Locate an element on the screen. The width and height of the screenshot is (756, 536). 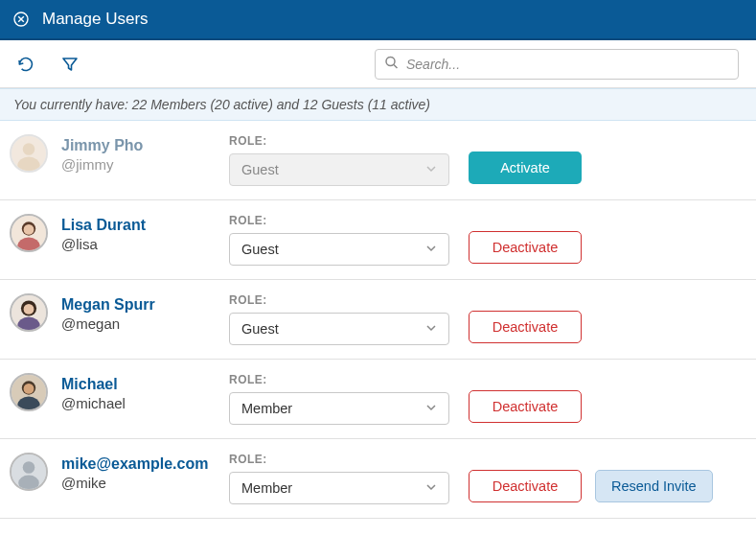
user-row: mike@example.com @mike ROLE: Member Deac… is located at coordinates (378, 479).